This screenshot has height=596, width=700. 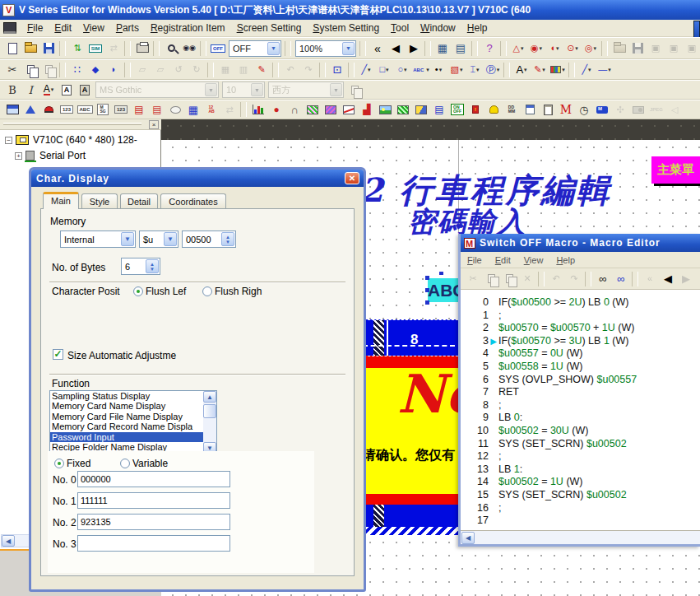 What do you see at coordinates (443, 290) in the screenshot?
I see `char-display-part-selected: ABC` at bounding box center [443, 290].